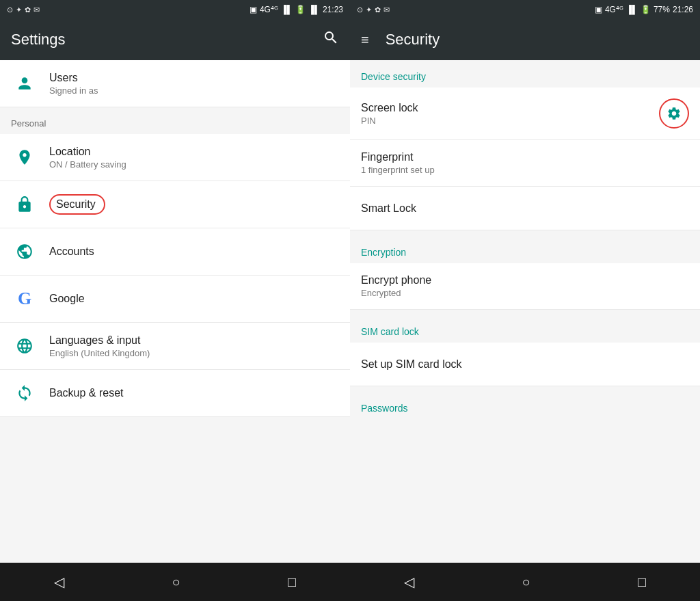 Image resolution: width=700 pixels, height=601 pixels. What do you see at coordinates (369, 10) in the screenshot?
I see `status-icon-r2: ✦` at bounding box center [369, 10].